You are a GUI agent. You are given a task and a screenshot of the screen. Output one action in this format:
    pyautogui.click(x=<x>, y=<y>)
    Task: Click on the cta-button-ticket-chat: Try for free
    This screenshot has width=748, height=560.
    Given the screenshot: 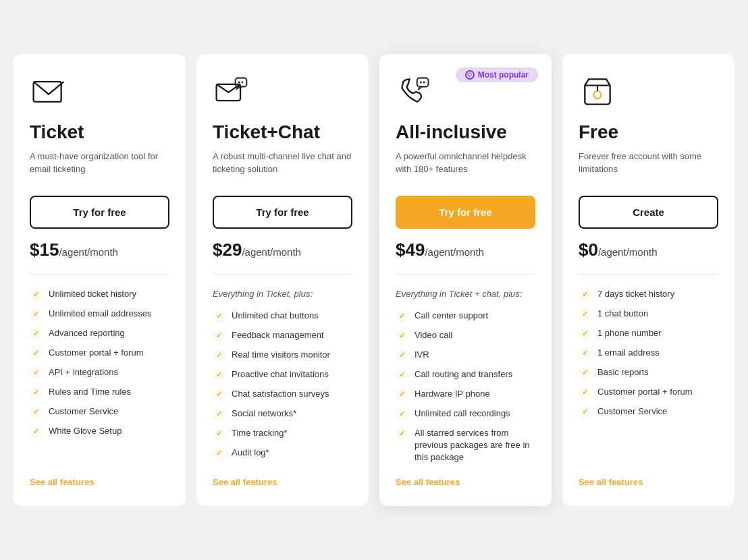 What is the action you would take?
    pyautogui.click(x=282, y=212)
    